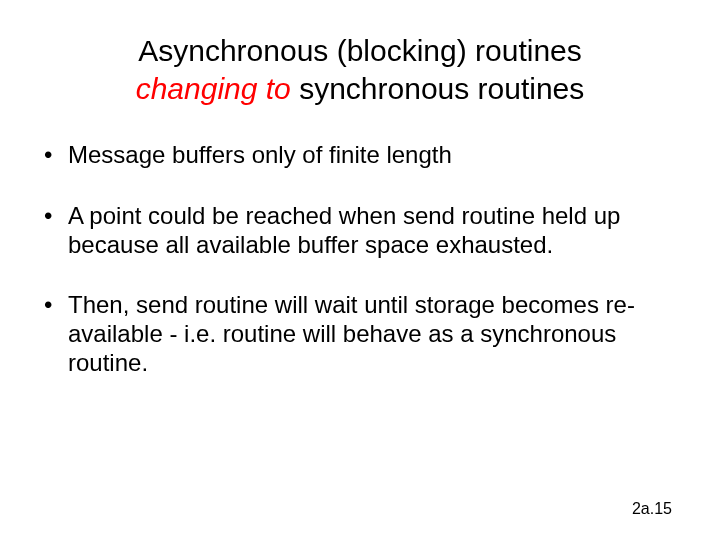  I want to click on slide-title: Asynchronous (blocking) routines changin…, so click(360, 70).